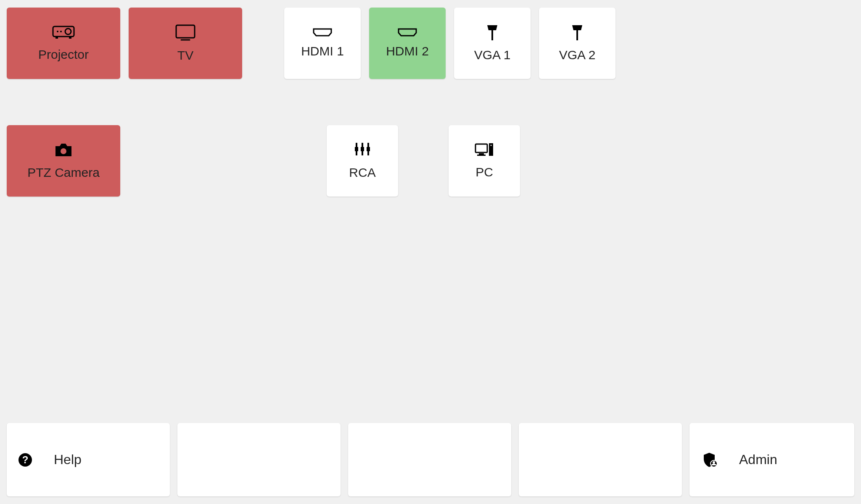 This screenshot has height=504, width=861. Describe the element at coordinates (322, 43) in the screenshot. I see `hdmi1-tile: HDMI 1` at that location.